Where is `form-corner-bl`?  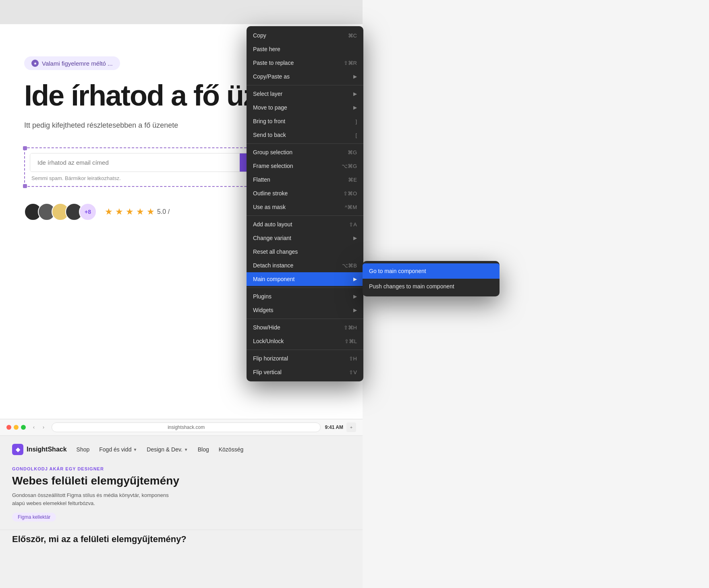
form-corner-bl is located at coordinates (25, 186).